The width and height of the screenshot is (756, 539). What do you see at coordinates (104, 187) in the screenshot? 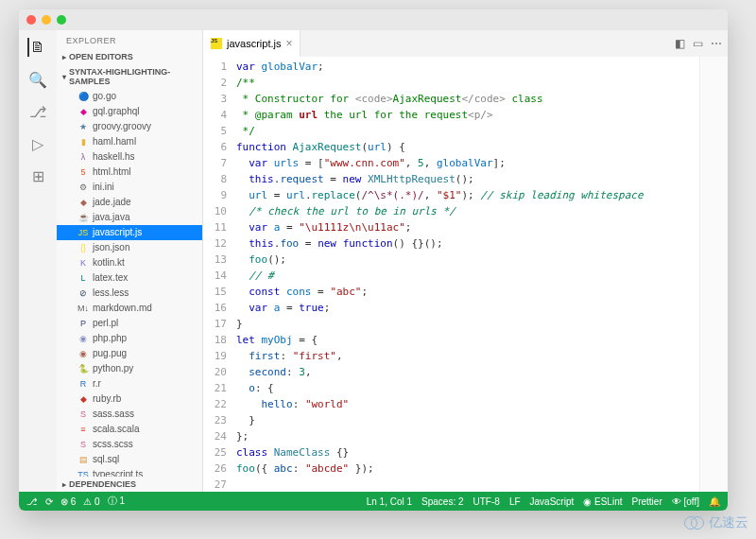
I see `file-name: ini.ini` at bounding box center [104, 187].